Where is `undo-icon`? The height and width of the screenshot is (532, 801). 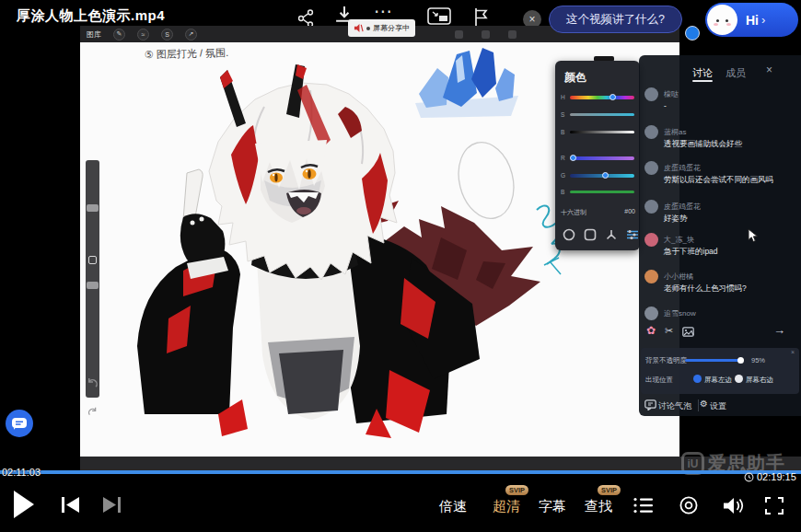
undo-icon is located at coordinates (92, 383).